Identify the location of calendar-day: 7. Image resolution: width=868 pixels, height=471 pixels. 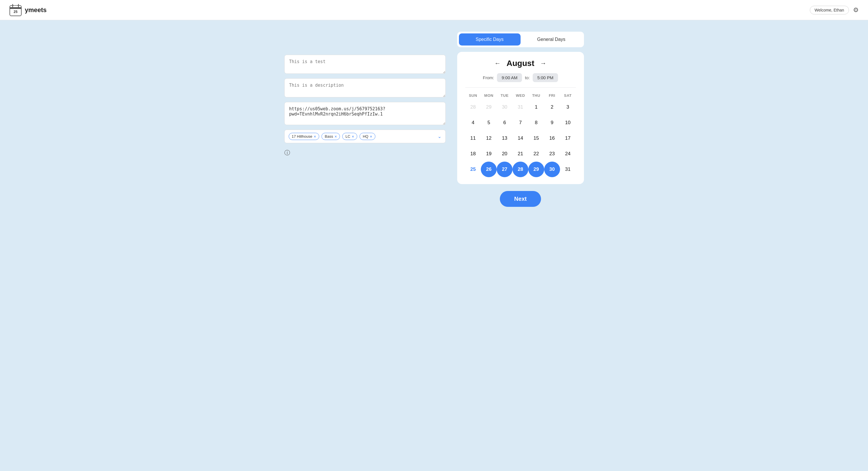
(520, 123).